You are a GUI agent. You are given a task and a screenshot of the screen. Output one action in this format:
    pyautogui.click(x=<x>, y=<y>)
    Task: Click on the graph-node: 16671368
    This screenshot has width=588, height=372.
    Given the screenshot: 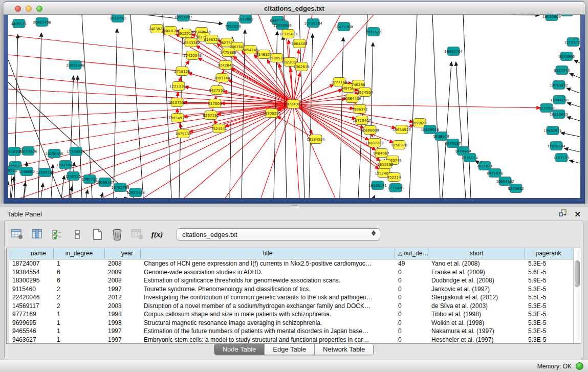 What is the action you would take?
    pyautogui.click(x=344, y=27)
    